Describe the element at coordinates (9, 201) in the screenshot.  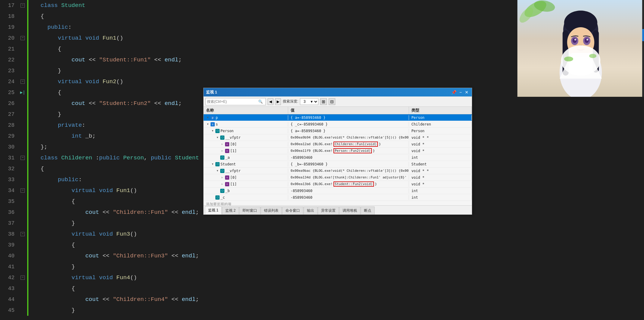
I see `line-num-35: 35` at that location.